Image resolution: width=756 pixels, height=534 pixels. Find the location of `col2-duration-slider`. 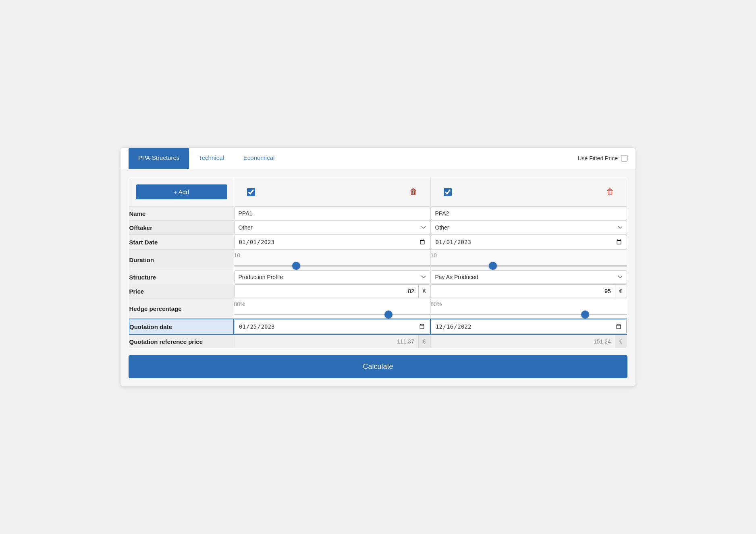

col2-duration-slider is located at coordinates (529, 266).